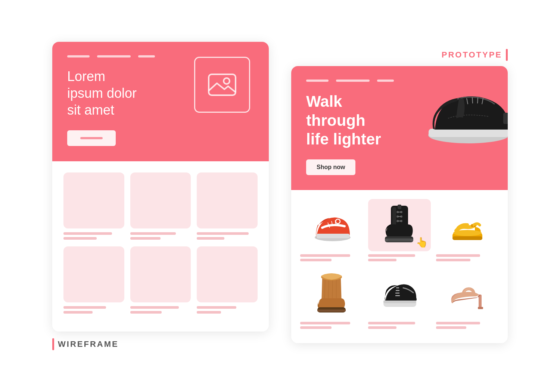 This screenshot has width=560, height=392. I want to click on wireframe-label-text: WIREFRAME, so click(88, 344).